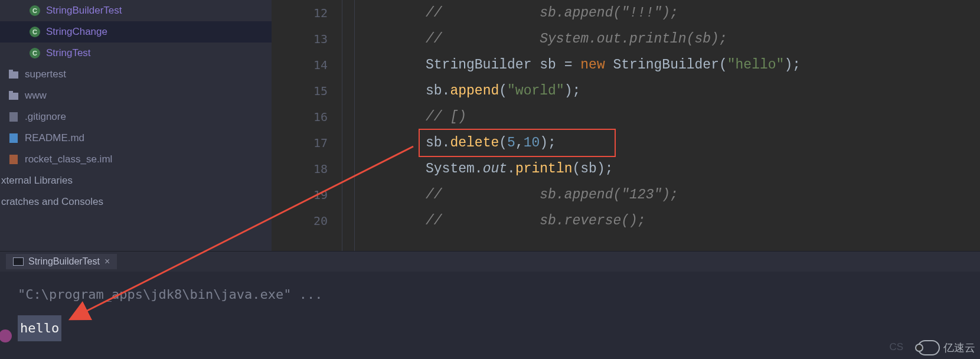 This screenshot has height=359, width=980. Describe the element at coordinates (18, 262) in the screenshot. I see `terminal-icon` at that location.